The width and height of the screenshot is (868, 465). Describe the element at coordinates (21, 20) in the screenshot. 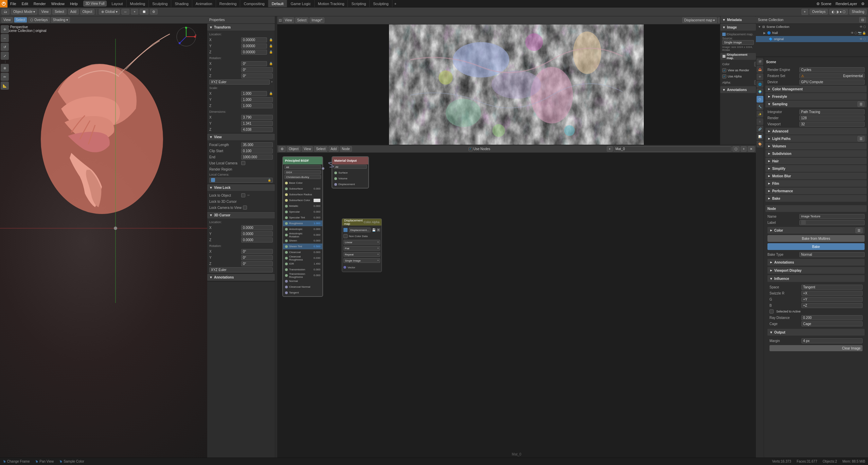

I see `viewport-menu-select: Select` at that location.